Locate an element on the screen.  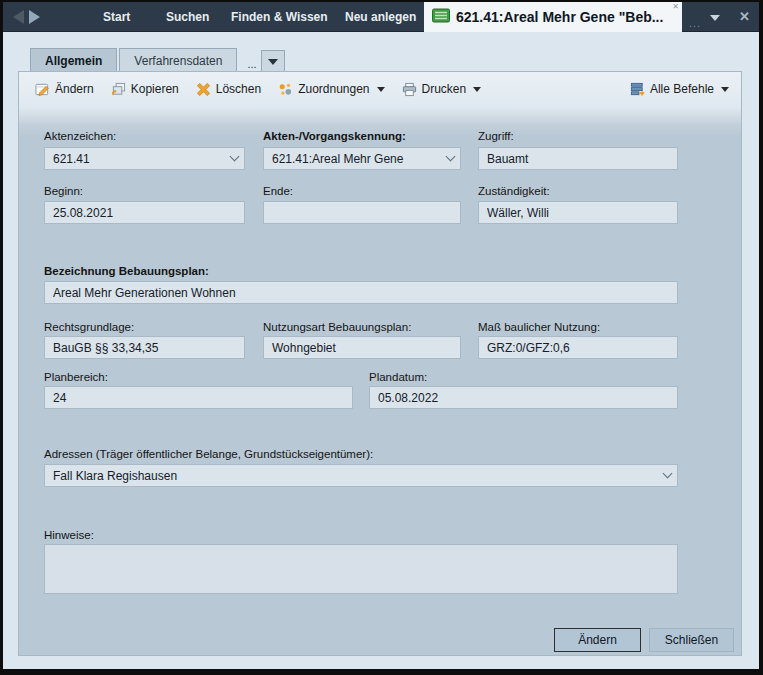
rechtsgrundlage-field is located at coordinates (144, 348).